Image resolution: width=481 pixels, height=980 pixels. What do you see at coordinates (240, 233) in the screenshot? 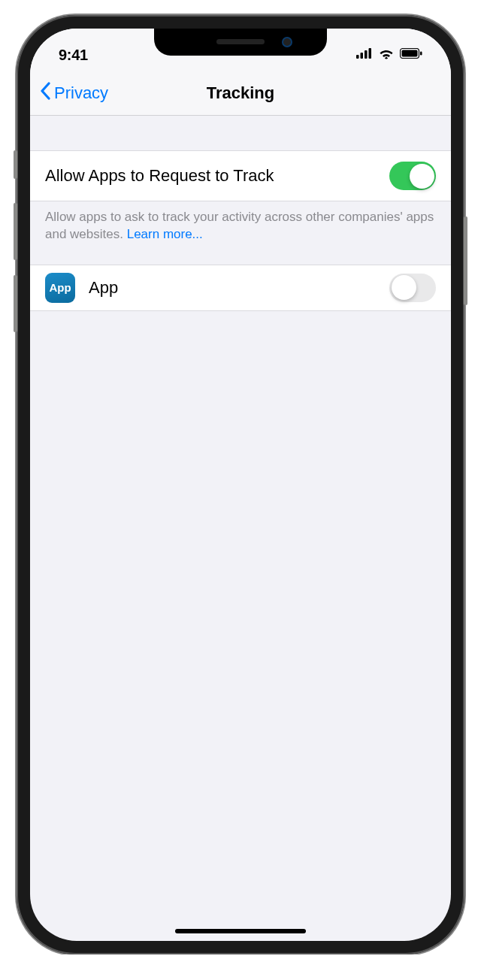
I see `section-footer: Allow apps to ask to track your activity…` at bounding box center [240, 233].